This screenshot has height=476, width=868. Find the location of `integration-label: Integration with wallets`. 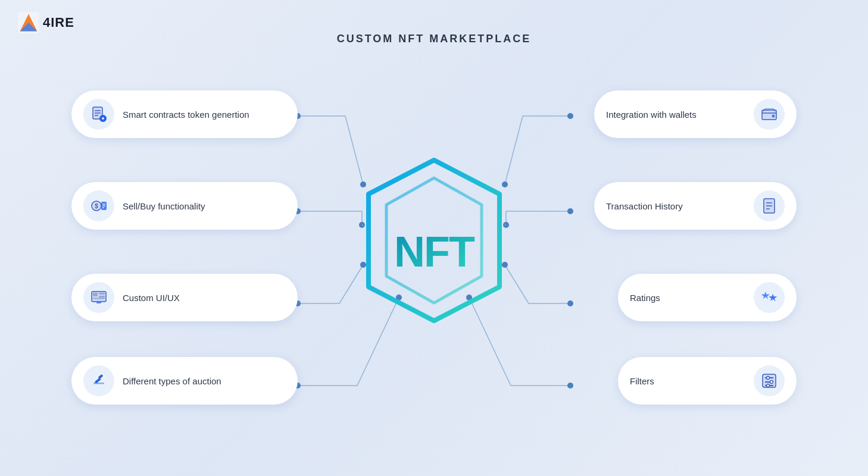

integration-label: Integration with wallets is located at coordinates (651, 114).